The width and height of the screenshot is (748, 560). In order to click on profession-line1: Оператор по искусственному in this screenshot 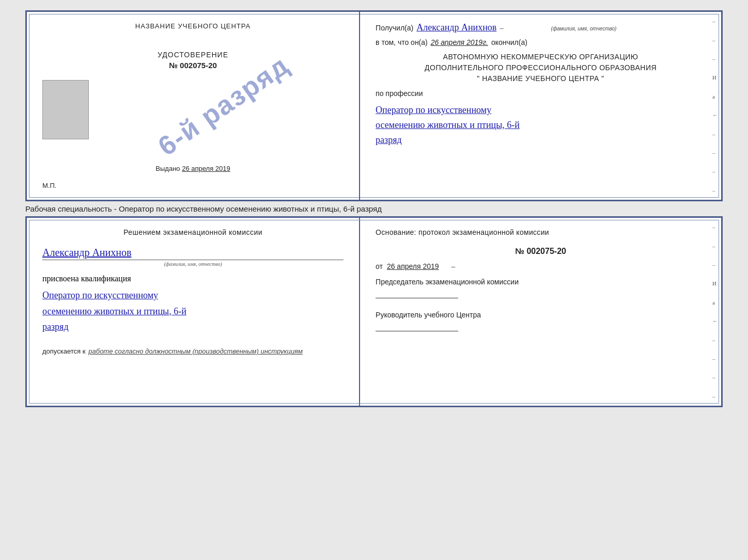, I will do `click(540, 110)`.